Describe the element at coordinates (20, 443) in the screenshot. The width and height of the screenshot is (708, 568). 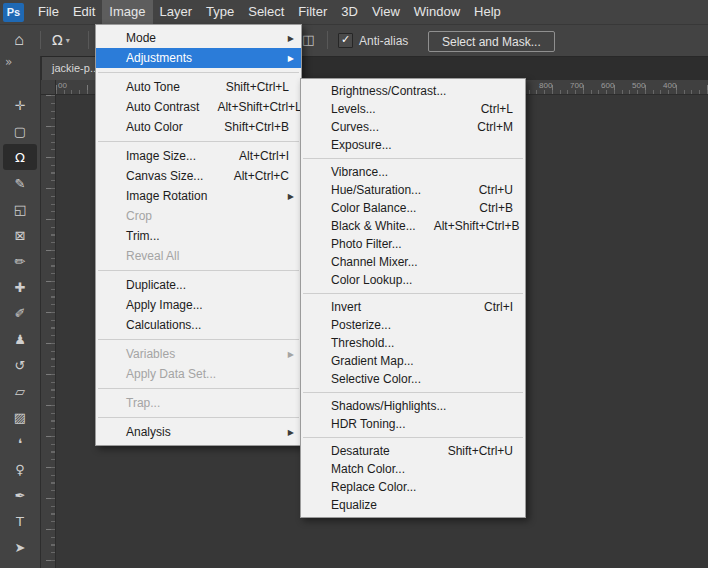
I see `blur-tool: ❛` at that location.